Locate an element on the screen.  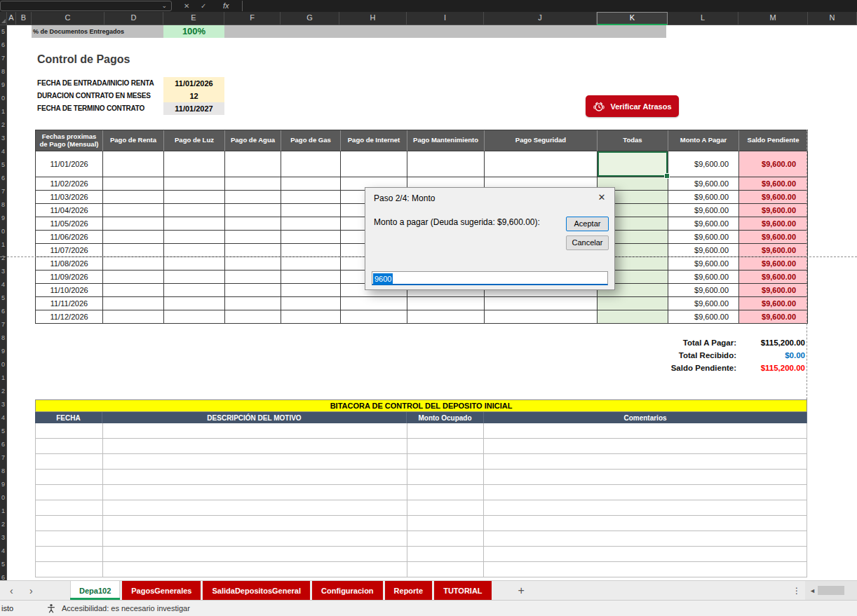
chevron-down-icon: ⌄ is located at coordinates (164, 6).